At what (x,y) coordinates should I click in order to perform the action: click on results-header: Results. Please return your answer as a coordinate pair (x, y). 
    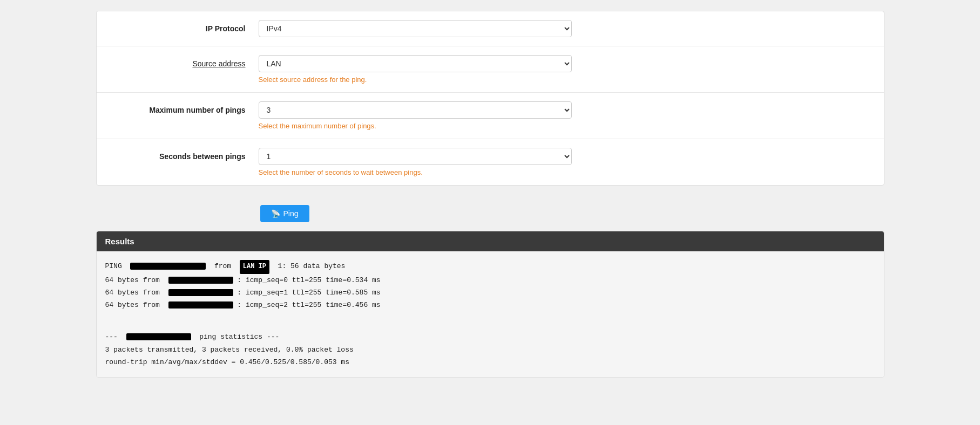
    Looking at the image, I should click on (490, 242).